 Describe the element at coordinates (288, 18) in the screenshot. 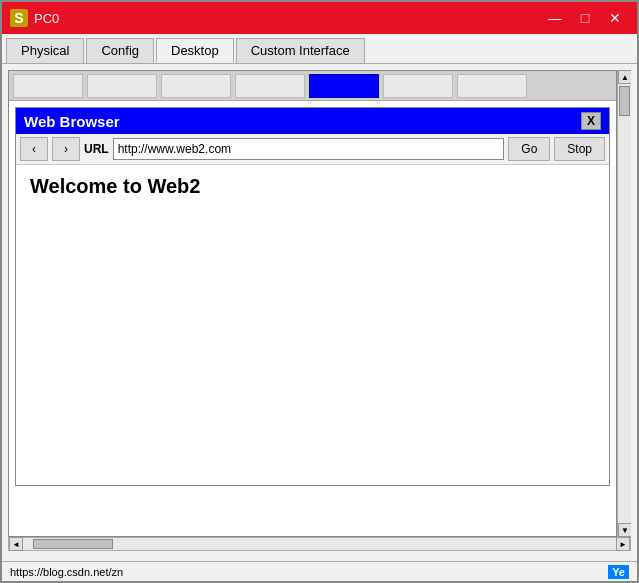

I see `window-title: PC0` at that location.